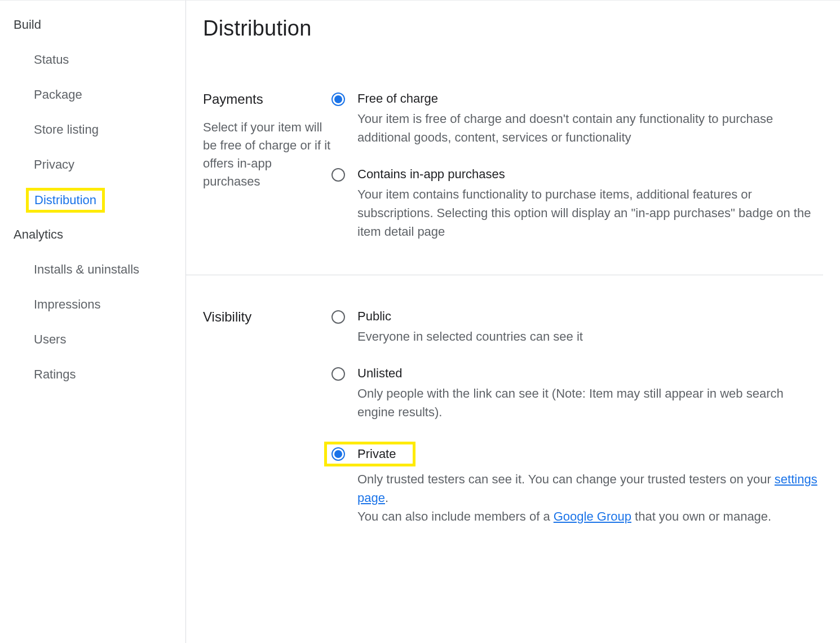 The width and height of the screenshot is (840, 643). I want to click on visibility-label: Visibility, so click(267, 317).